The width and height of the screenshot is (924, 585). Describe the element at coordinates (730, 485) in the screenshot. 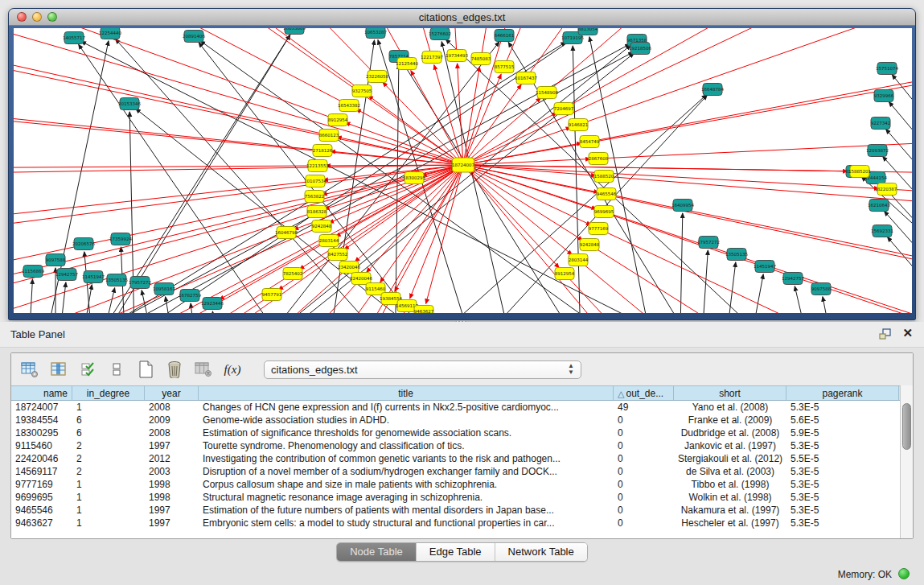

I see `table-cell: Tibbo et al. (1998)` at that location.